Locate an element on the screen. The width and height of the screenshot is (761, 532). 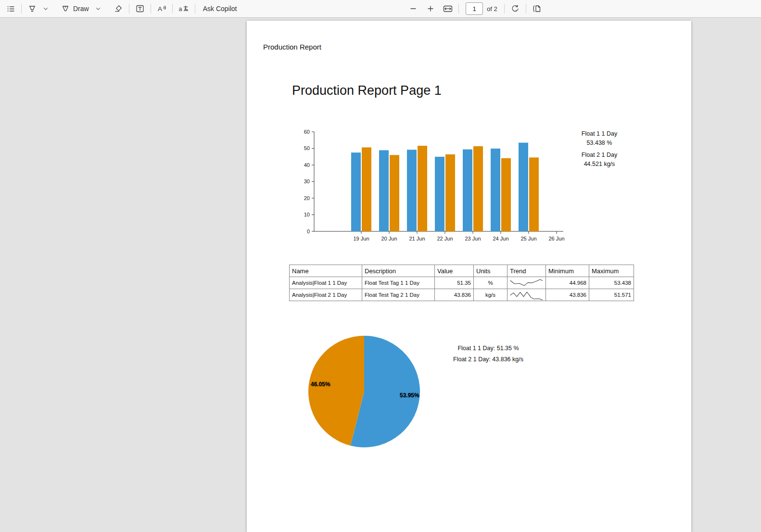
zoom-out-button is located at coordinates (413, 9).